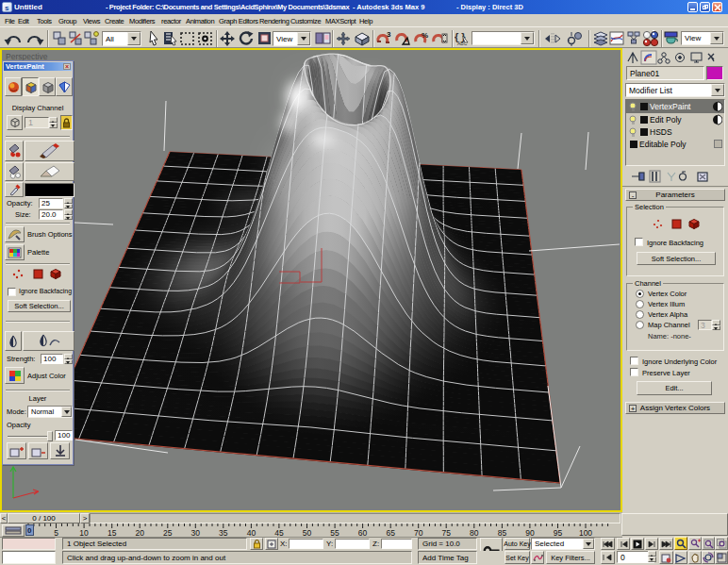  Describe the element at coordinates (57, 533) in the screenshot. I see `svg-text: 5` at that location.